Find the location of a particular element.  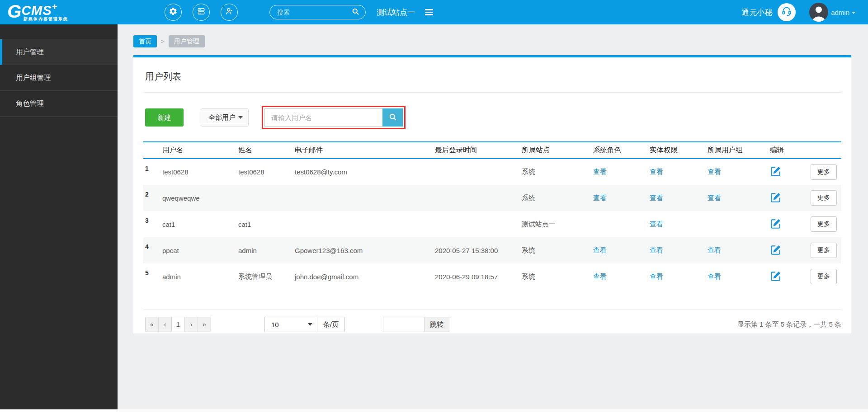

assistant-label: 通元小秘 is located at coordinates (757, 13).